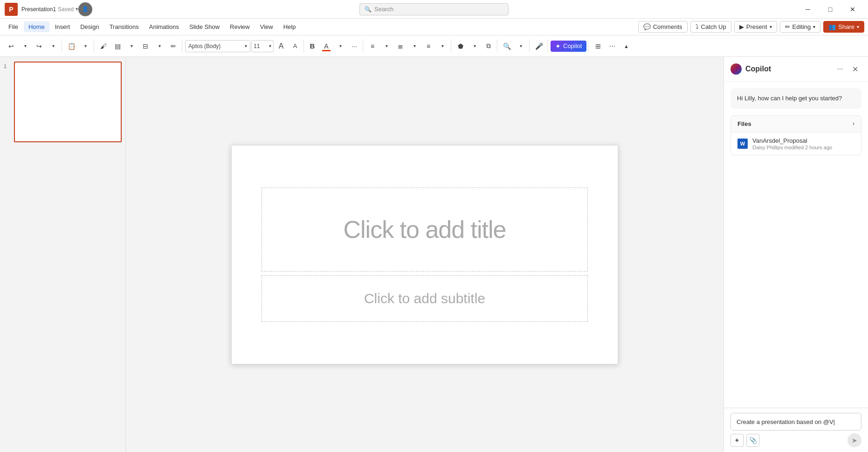 This screenshot has height=452, width=868. I want to click on toolbar: ↩ ▾ ↪ ▾ 📋 ▾ 🖌 ▤ ▾ ⊟ ▾ ✏ Aptos (Body) ▾ 1…, so click(434, 46).